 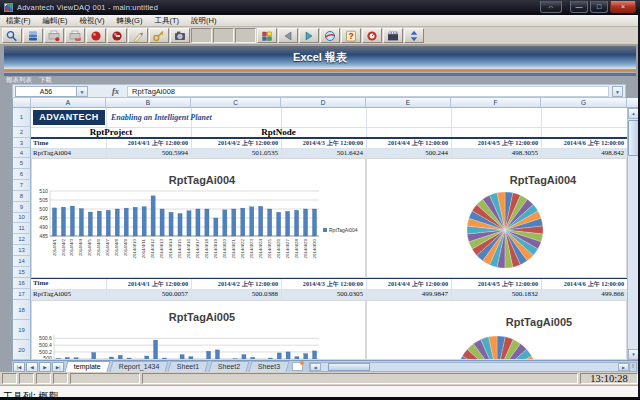 What do you see at coordinates (408, 284) in the screenshot?
I see `cell-date2-3: 2014/4/4 上午 12:00:00` at bounding box center [408, 284].